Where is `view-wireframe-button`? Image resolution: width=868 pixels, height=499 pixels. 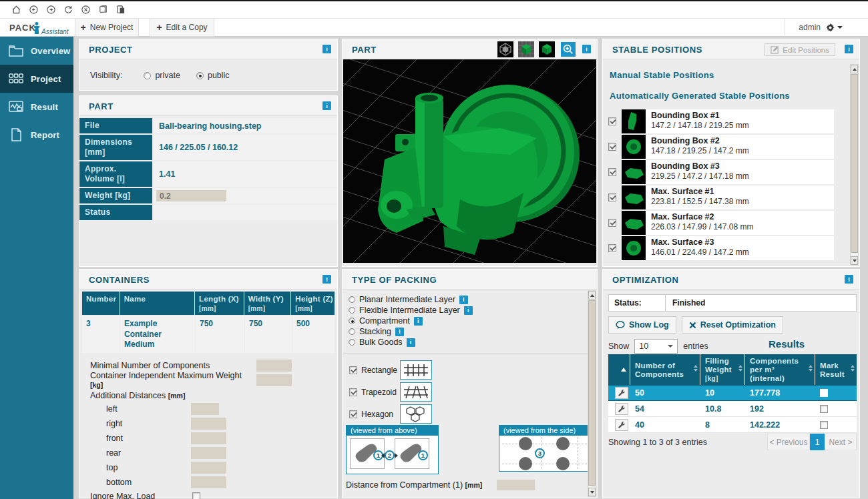 view-wireframe-button is located at coordinates (505, 49).